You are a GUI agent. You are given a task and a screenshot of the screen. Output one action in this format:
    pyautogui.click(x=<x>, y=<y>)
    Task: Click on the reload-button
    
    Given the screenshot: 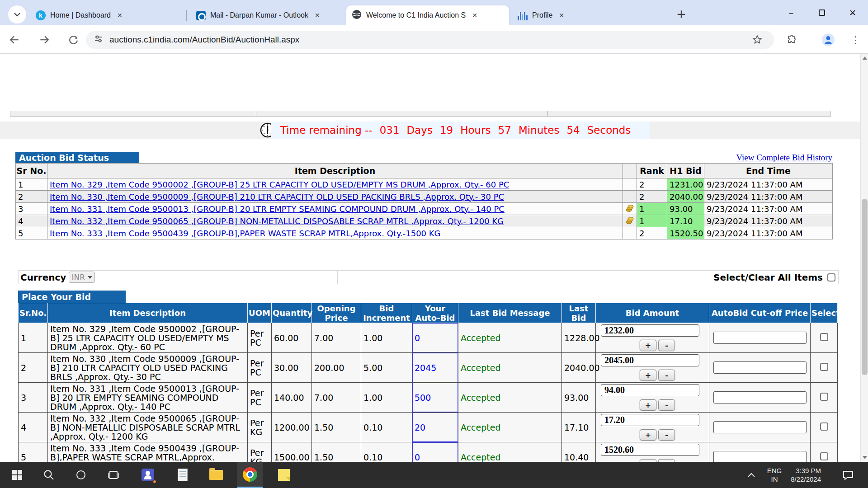 What is the action you would take?
    pyautogui.click(x=73, y=40)
    